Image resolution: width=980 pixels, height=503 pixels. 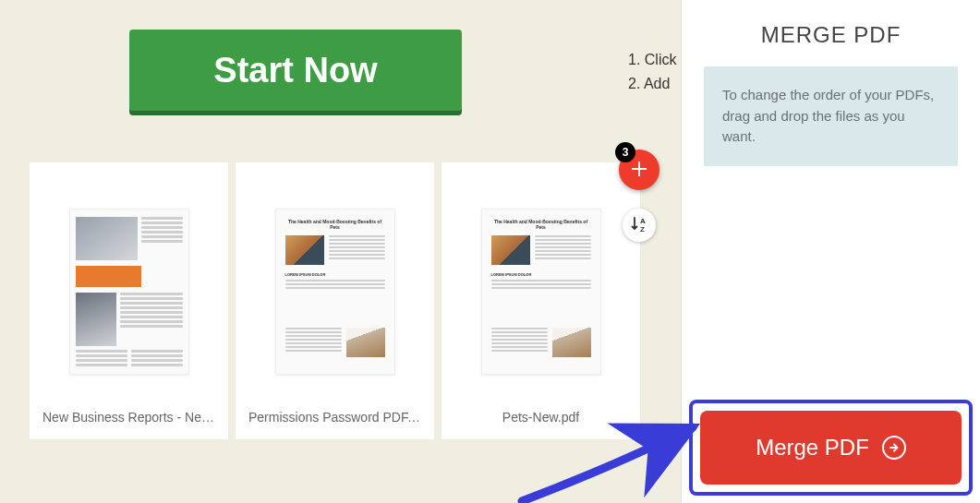 I want to click on file-thumbnail, so click(x=129, y=292).